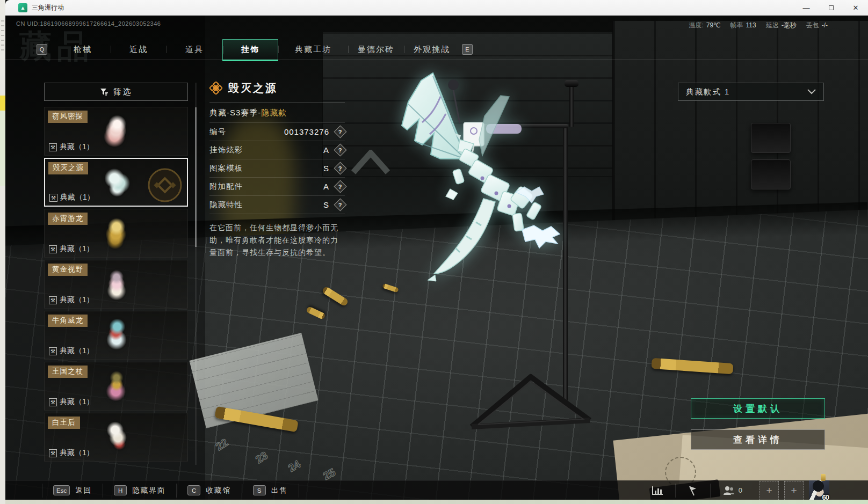 This screenshot has height=504, width=868. I want to click on pendant-list: 窃风密探 ⚒典藏（1） 毁灭之源 ⚒典藏（1） 赤霄游龙, so click(116, 286).